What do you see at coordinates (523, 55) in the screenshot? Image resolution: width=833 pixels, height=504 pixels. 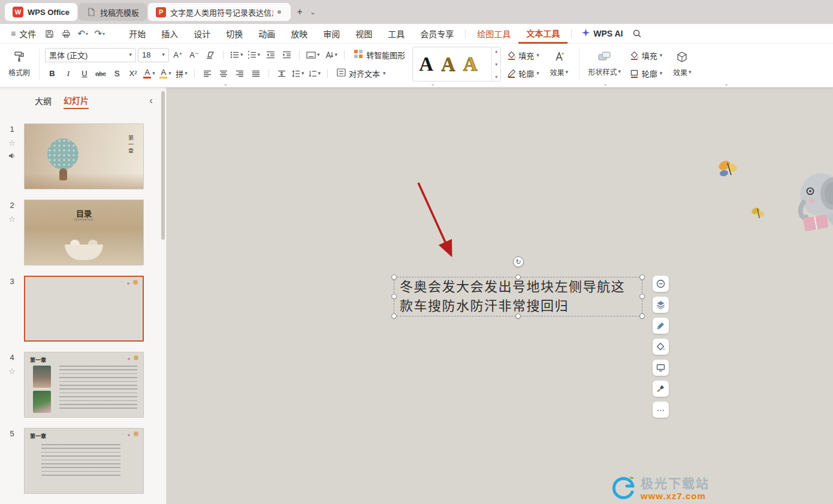 I see `text-fill-button: 填充 ▾` at bounding box center [523, 55].